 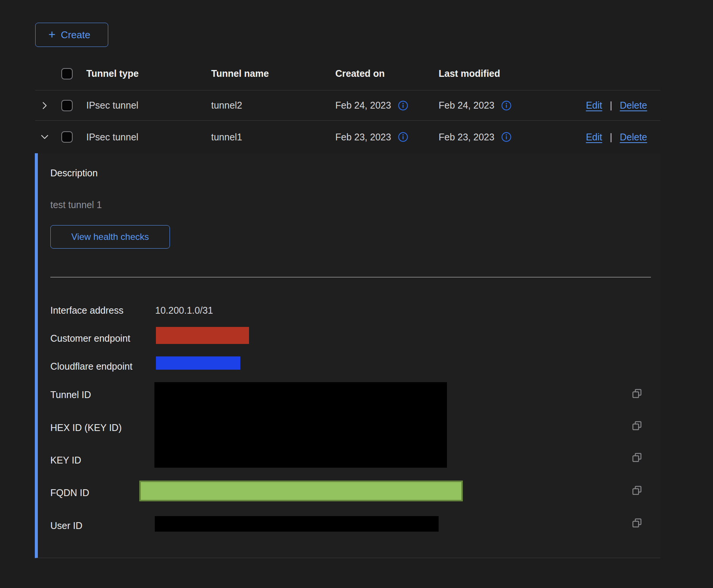 What do you see at coordinates (348, 106) in the screenshot?
I see `table-row-tunnel2: IPsec tunnel tunnel2 Feb 24, 2023 Feb 24…` at bounding box center [348, 106].